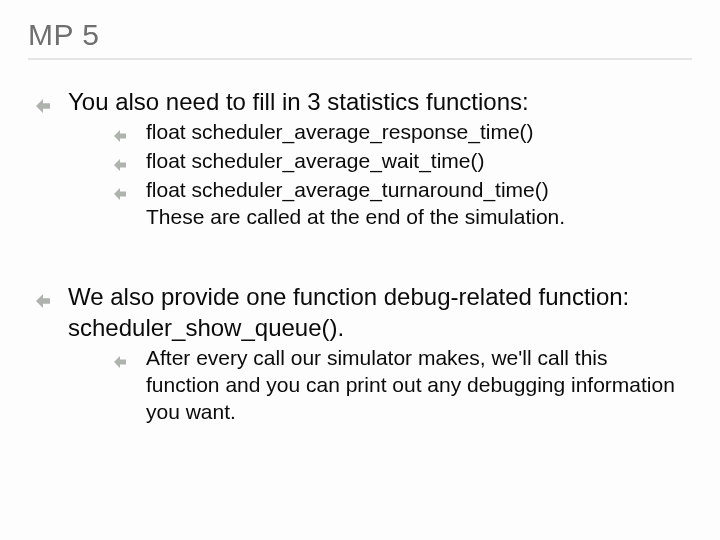  I want to click on spacer, so click(358, 256).